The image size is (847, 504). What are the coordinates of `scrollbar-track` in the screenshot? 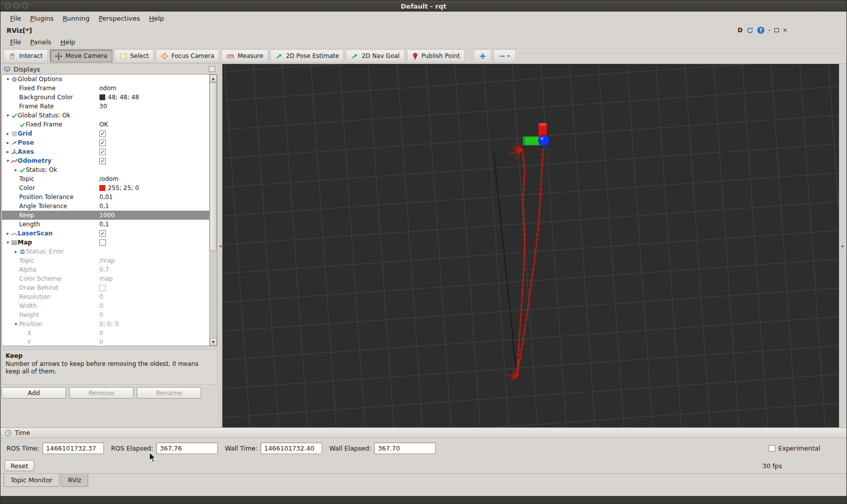 It's located at (213, 210).